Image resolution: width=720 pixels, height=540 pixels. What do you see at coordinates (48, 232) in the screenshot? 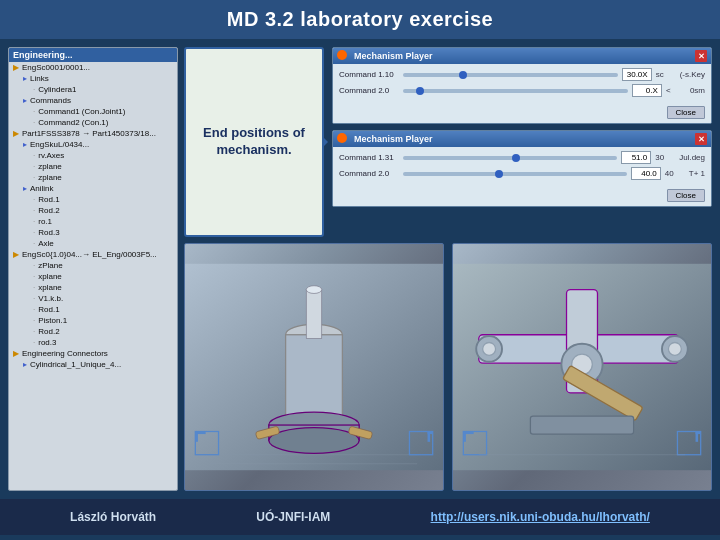
I see `tree-item-label: Rod.3` at bounding box center [48, 232].